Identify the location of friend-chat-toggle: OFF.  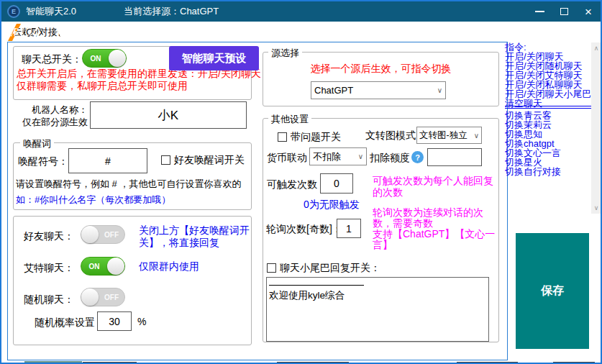
(103, 235).